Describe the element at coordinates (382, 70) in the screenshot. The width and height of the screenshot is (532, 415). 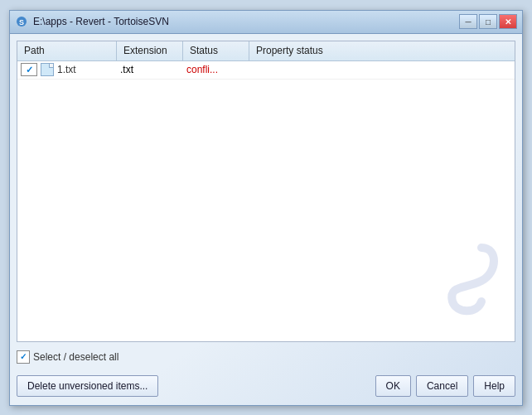
I see `cell-property-status` at that location.